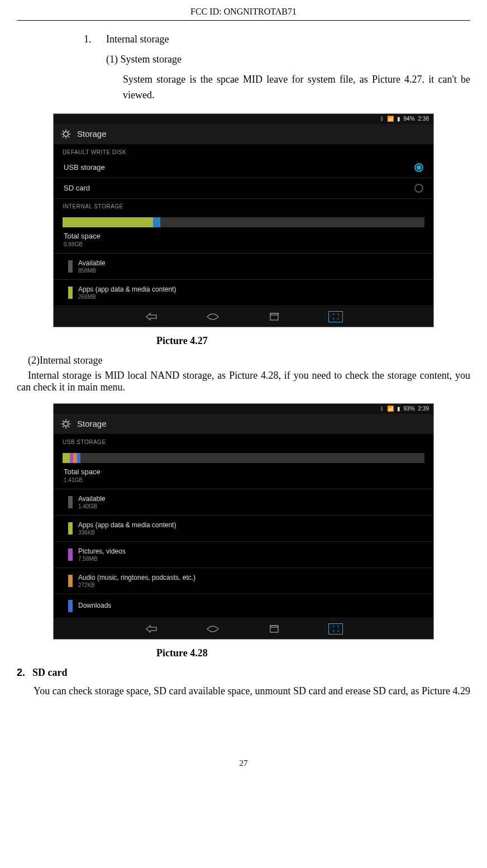 The height and width of the screenshot is (868, 487). Describe the element at coordinates (244, 60) in the screenshot. I see `sub-item-system-storage: (1) System storage` at that location.